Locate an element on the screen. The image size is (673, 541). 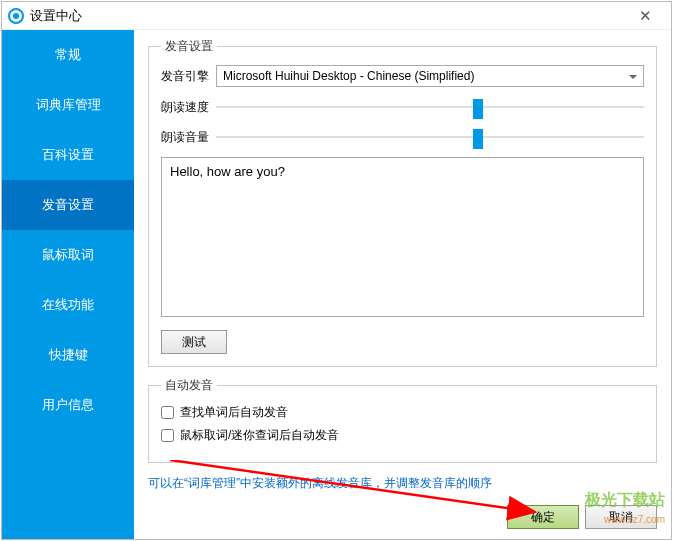
close-button: ✕ is located at coordinates (645, 16).